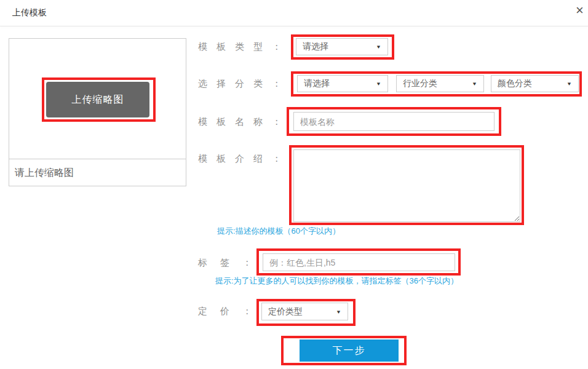  What do you see at coordinates (294, 26) in the screenshot?
I see `header-divider` at bounding box center [294, 26].